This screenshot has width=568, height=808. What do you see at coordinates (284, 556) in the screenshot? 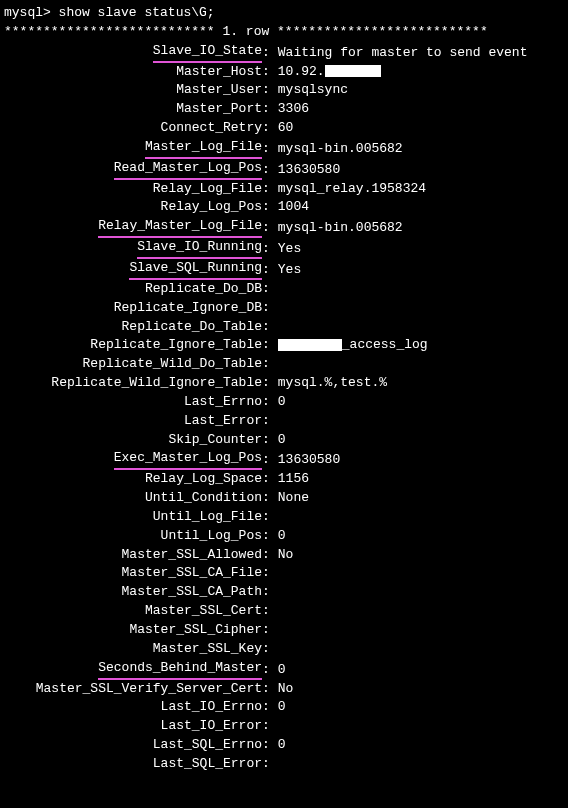
I see `status-row: Master_SSL_Allowed:No` at bounding box center [284, 556].